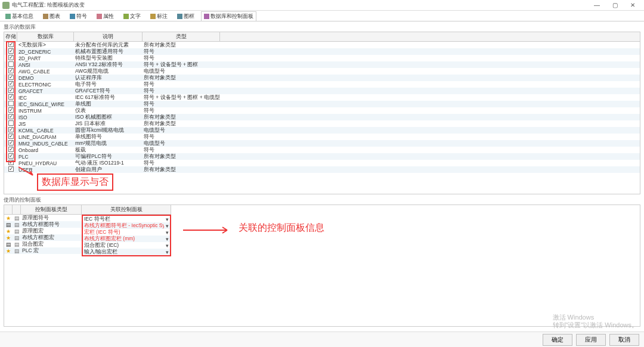  I want to click on cell-db: JIS, so click(45, 124).